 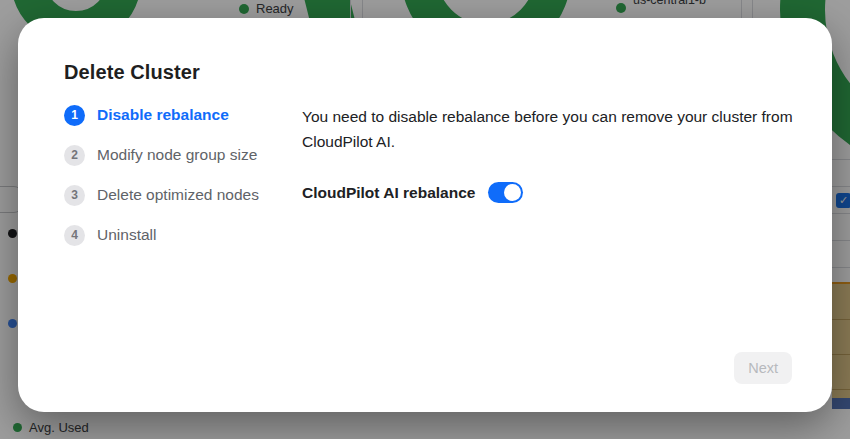 What do you see at coordinates (177, 155) in the screenshot?
I see `step-label: Modify node group size` at bounding box center [177, 155].